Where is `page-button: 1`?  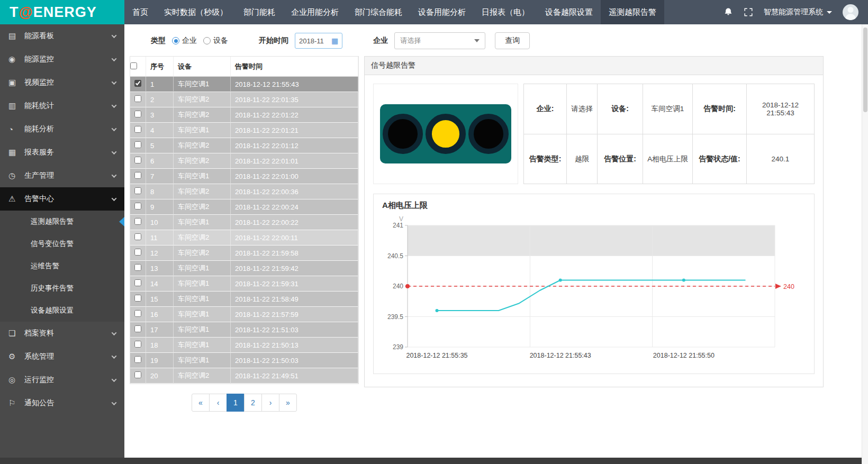
page-button: 1 is located at coordinates (236, 403).